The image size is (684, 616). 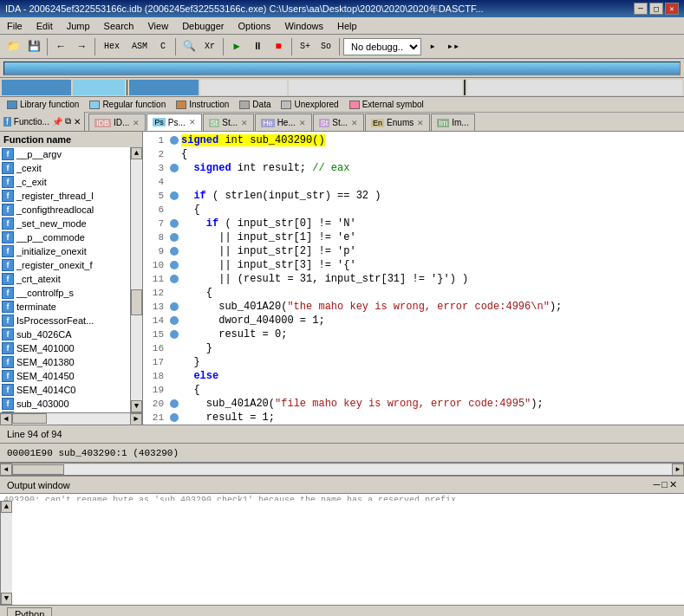 What do you see at coordinates (641, 9) in the screenshot?
I see `minimize-button: ─` at bounding box center [641, 9].